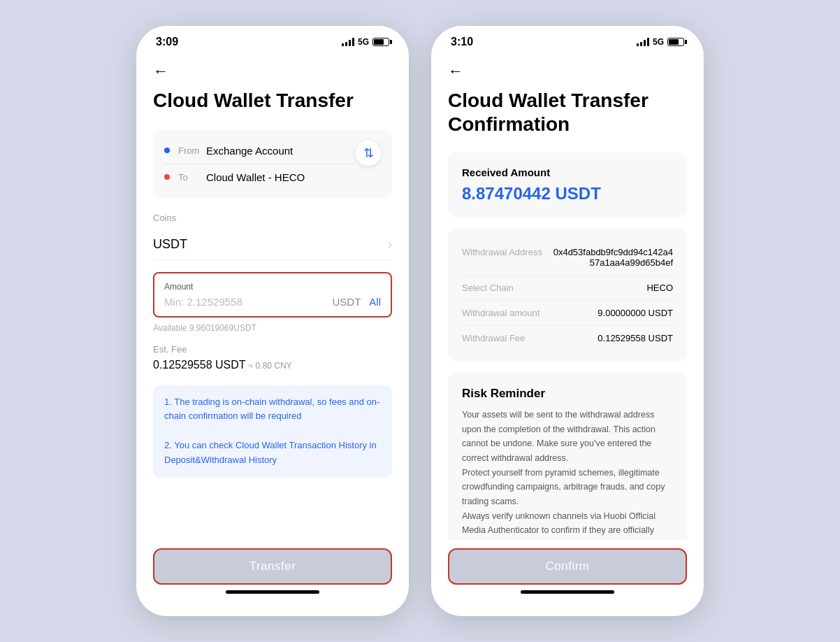 This screenshot has height=642, width=840. What do you see at coordinates (273, 236) in the screenshot?
I see `coins-section: Coins USDT ›` at bounding box center [273, 236].